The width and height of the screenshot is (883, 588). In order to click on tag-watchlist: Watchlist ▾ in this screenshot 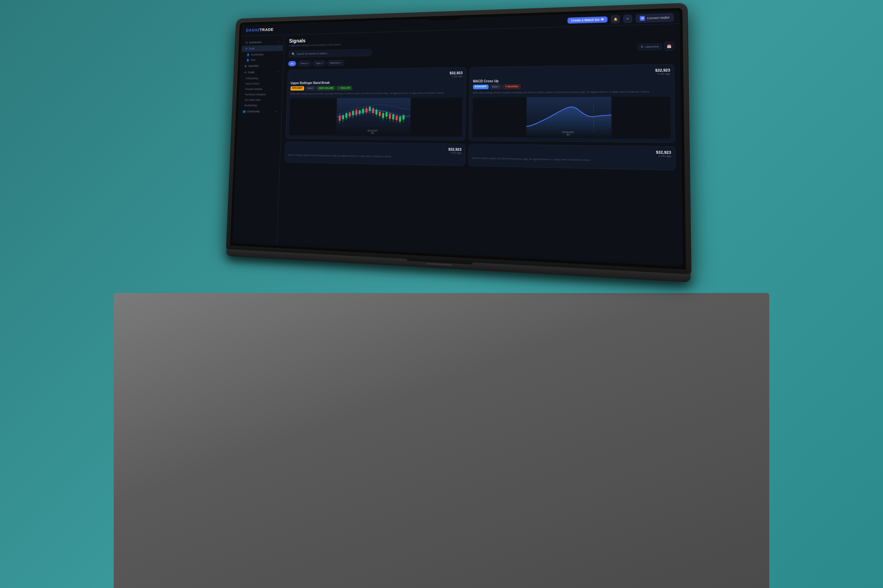, I will do `click(336, 63)`.